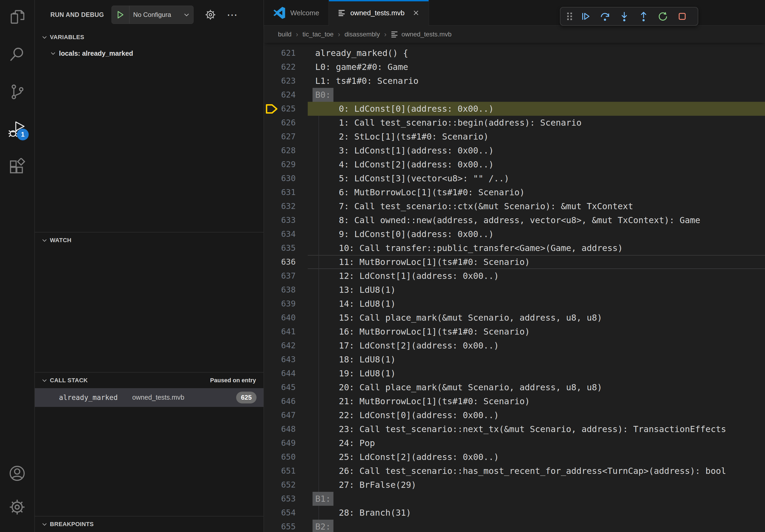 The width and height of the screenshot is (765, 532). What do you see at coordinates (536, 178) in the screenshot?
I see `line-content: 5: LdConst[3](vector<u8>: "" /..)` at bounding box center [536, 178].